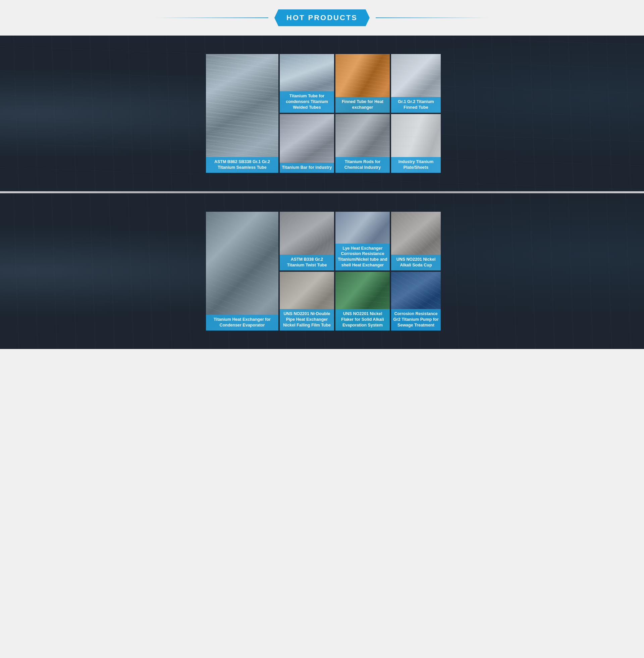 The image size is (644, 658). Describe the element at coordinates (322, 18) in the screenshot. I see `hot-products-badge: HOT PRODUCTS` at that location.